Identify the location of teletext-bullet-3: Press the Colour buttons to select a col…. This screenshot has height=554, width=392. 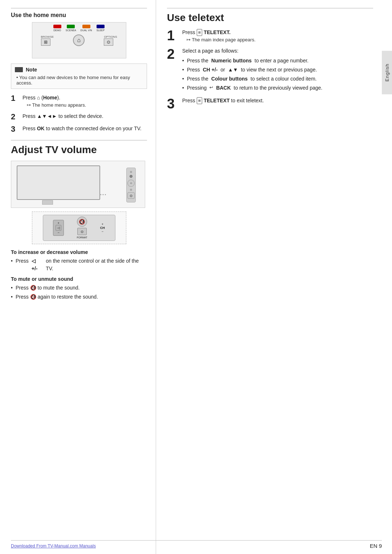
(278, 79).